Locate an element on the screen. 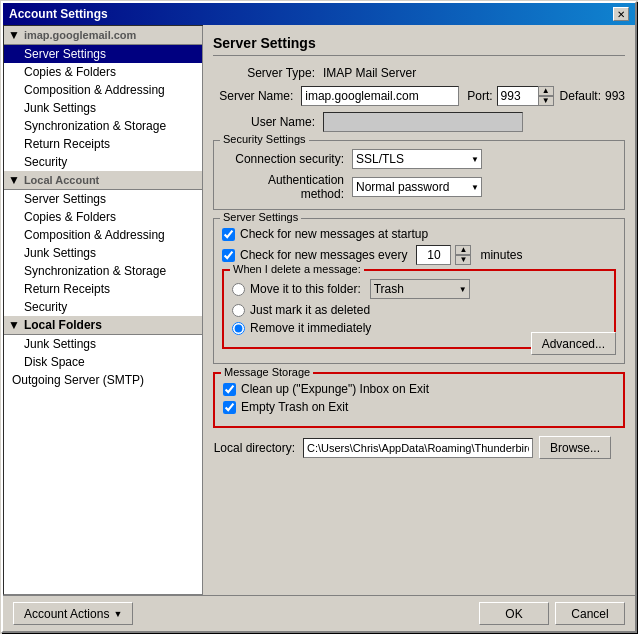 The width and height of the screenshot is (638, 634). server-name-input is located at coordinates (380, 96).